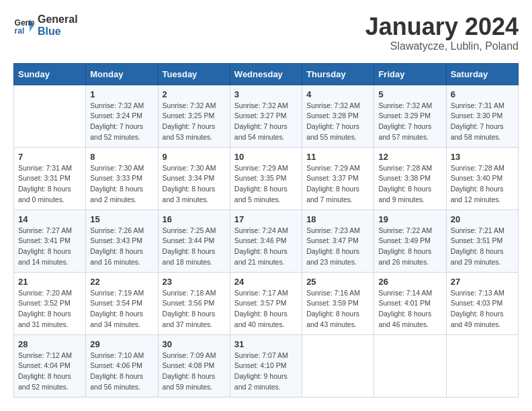 Image resolution: width=532 pixels, height=411 pixels. What do you see at coordinates (193, 240) in the screenshot?
I see `calendar-cell: 16Sunrise: 7:25 AM Sunset: 3:44 PM Dayli…` at bounding box center [193, 240].